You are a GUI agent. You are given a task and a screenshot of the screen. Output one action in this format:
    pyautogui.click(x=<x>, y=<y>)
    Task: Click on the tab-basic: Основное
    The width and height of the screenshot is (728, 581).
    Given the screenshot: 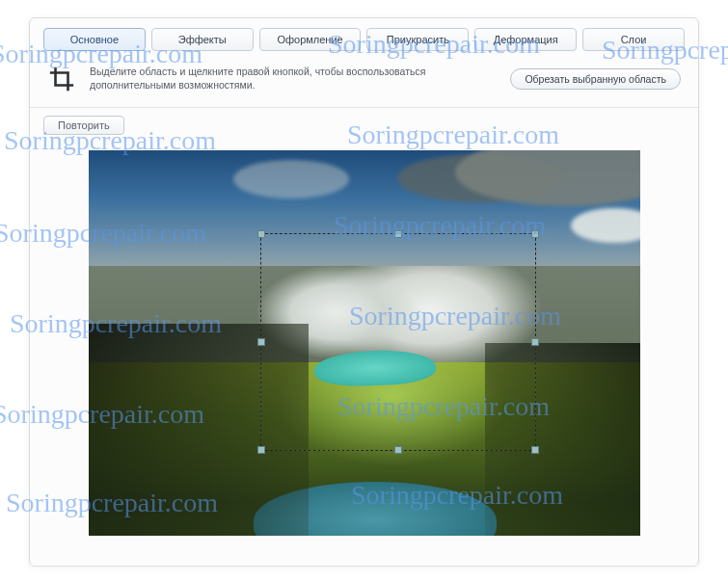 What is the action you would take?
    pyautogui.click(x=94, y=40)
    